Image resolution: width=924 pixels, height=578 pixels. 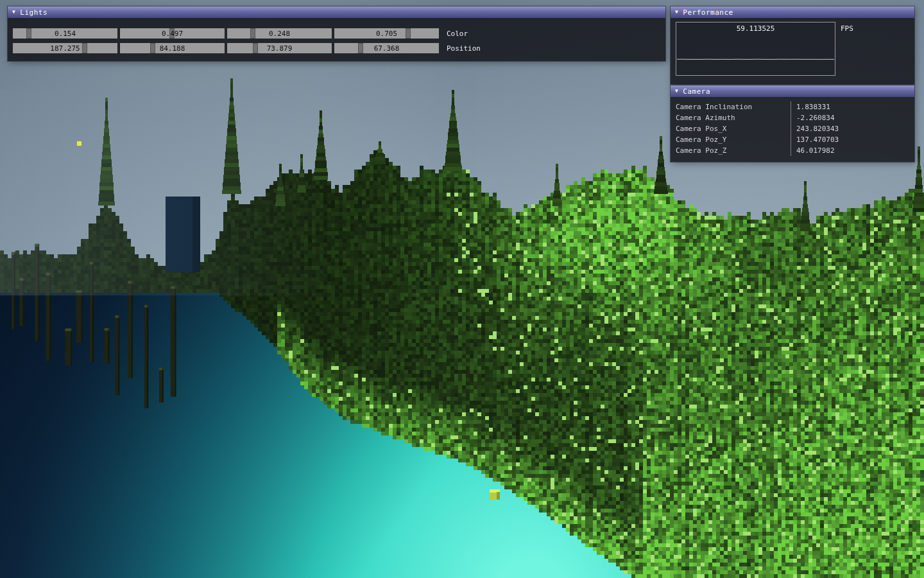 I want to click on fps-label: FPS, so click(x=847, y=28).